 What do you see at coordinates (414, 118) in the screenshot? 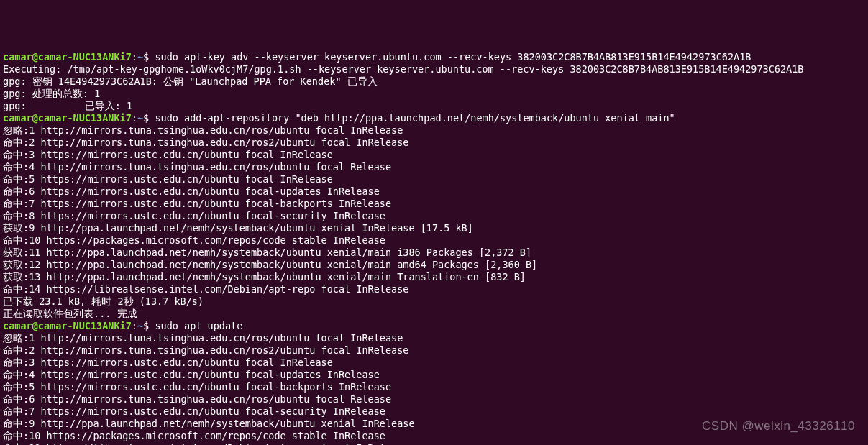
I see `command-2: sudo add-apt-repository "deb http://ppa.…` at bounding box center [414, 118].